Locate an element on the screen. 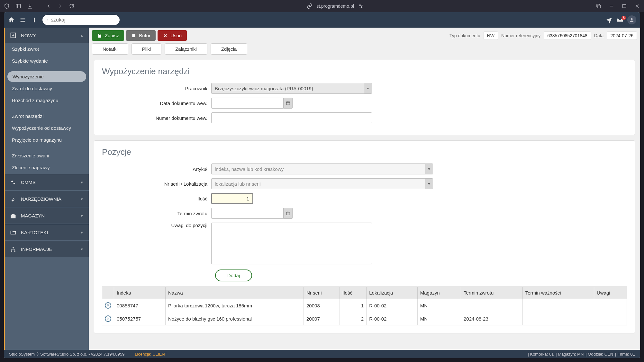 This screenshot has height=362, width=644. save-button: Zapisz is located at coordinates (108, 35).